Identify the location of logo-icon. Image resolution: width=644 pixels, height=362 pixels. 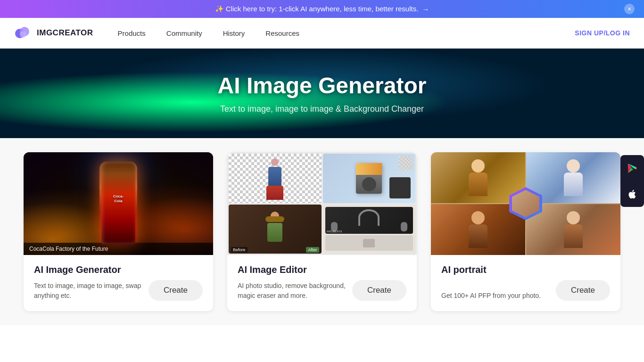
(23, 33).